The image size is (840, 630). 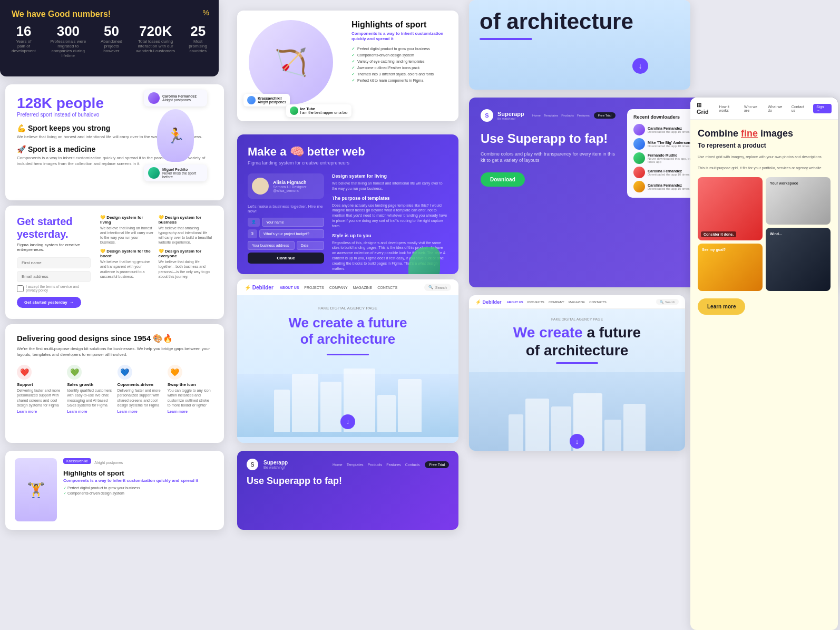 What do you see at coordinates (290, 288) in the screenshot?
I see `arch-nav-about: ABOUT US` at bounding box center [290, 288].